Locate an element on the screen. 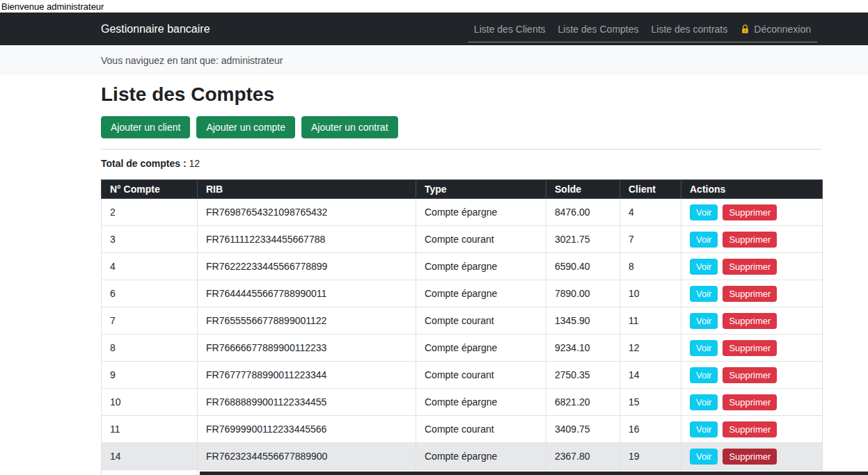  cell-rib: FR76222233445566778899 is located at coordinates (307, 267).